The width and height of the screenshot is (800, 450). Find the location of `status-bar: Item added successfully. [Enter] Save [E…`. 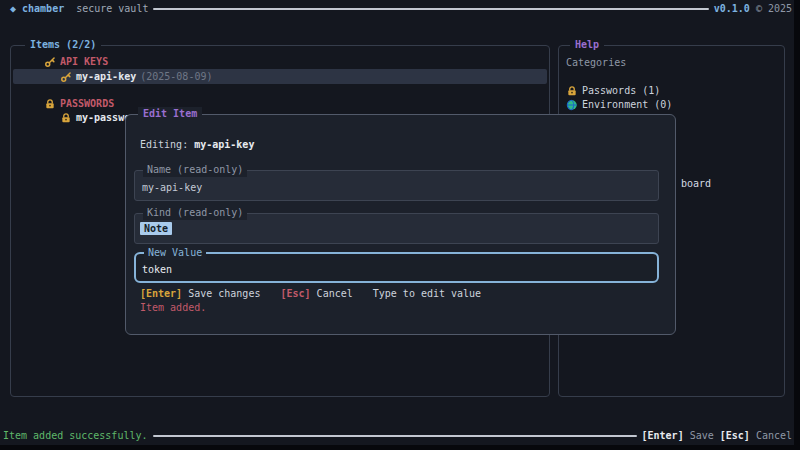

status-bar: Item added successfully. [Enter] Save [E… is located at coordinates (398, 436).